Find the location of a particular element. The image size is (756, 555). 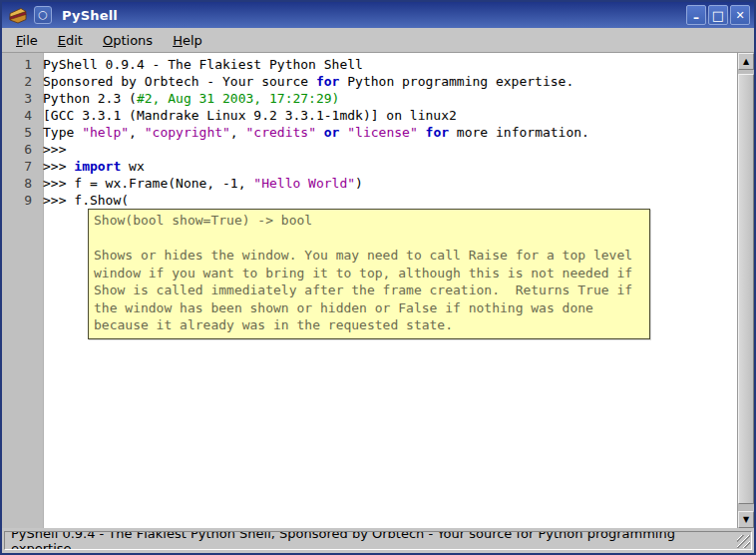

shell-line: 3Python 2.3 (#2, Aug 31 2003, 17:27:29) is located at coordinates (369, 98).